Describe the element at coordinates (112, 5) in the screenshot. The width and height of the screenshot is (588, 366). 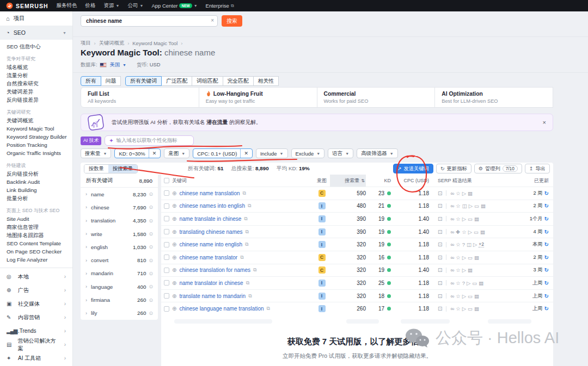
I see `nav-menu-item: 资源 ▼` at that location.